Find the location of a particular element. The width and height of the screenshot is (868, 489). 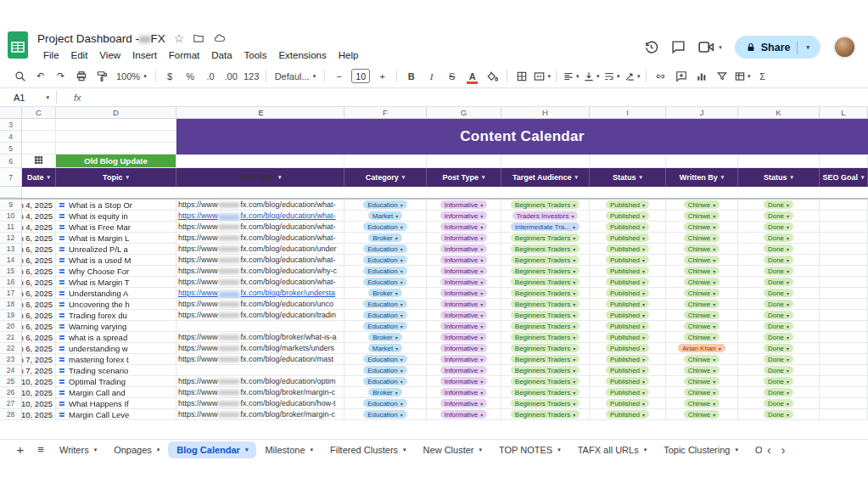

row-number: 3 is located at coordinates (11, 125).